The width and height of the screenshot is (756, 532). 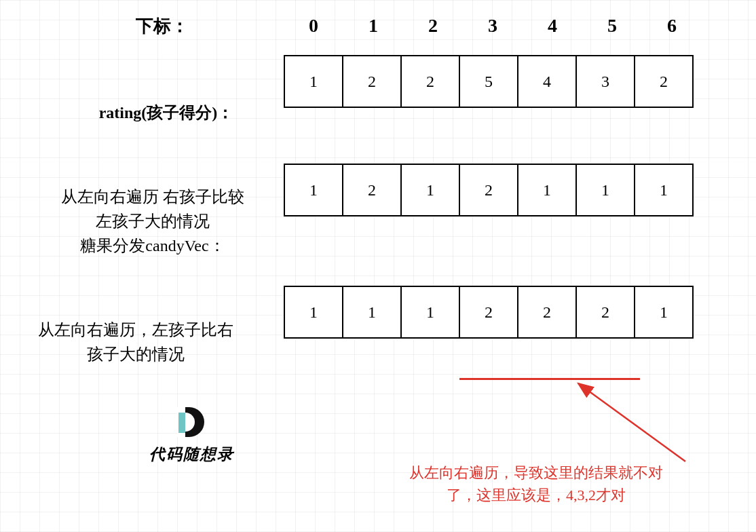 What do you see at coordinates (612, 26) in the screenshot?
I see `index-val: 5` at bounding box center [612, 26].